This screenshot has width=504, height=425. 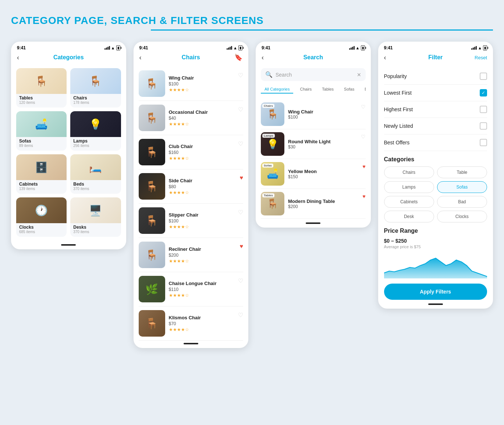 I want to click on product-info: Club Chair $160 ★★★★☆, so click(x=205, y=152).